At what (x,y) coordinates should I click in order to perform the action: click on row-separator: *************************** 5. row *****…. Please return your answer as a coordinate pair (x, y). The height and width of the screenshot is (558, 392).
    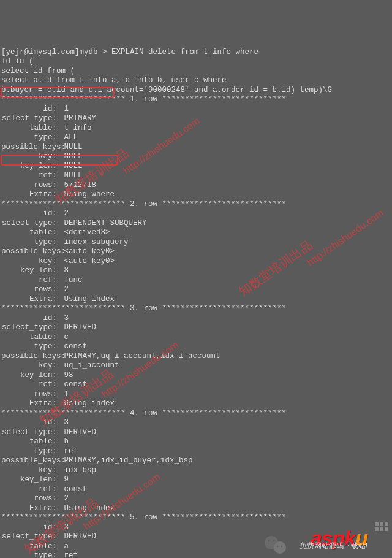
    Looking at the image, I should click on (143, 518).